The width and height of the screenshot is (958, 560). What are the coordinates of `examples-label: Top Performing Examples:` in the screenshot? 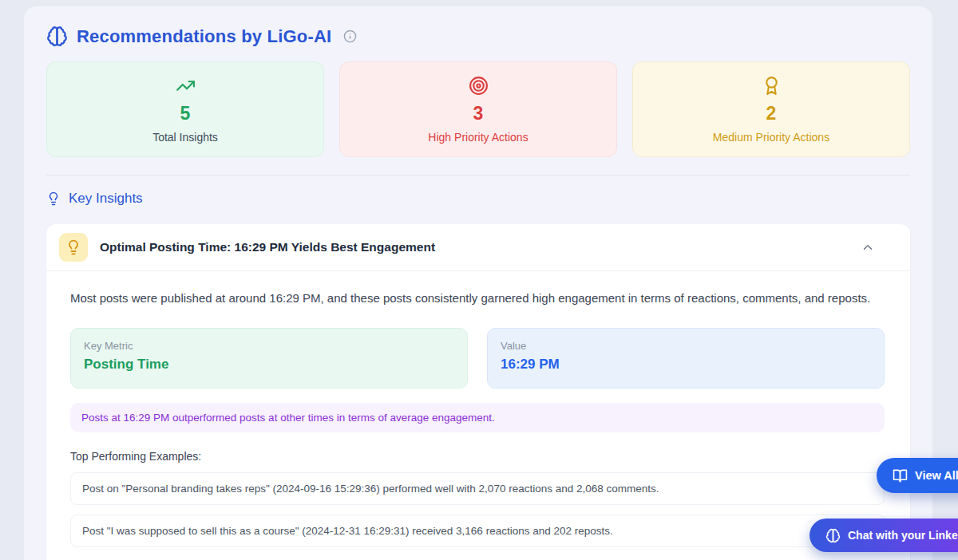 It's located at (477, 456).